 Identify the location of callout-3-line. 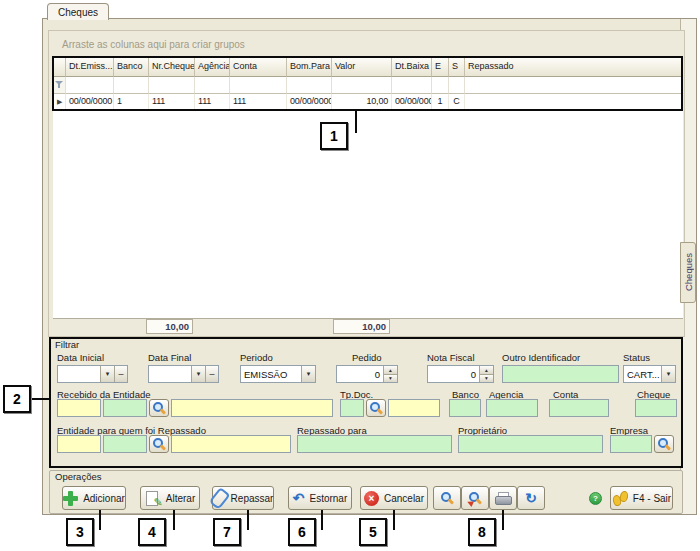
(100, 520).